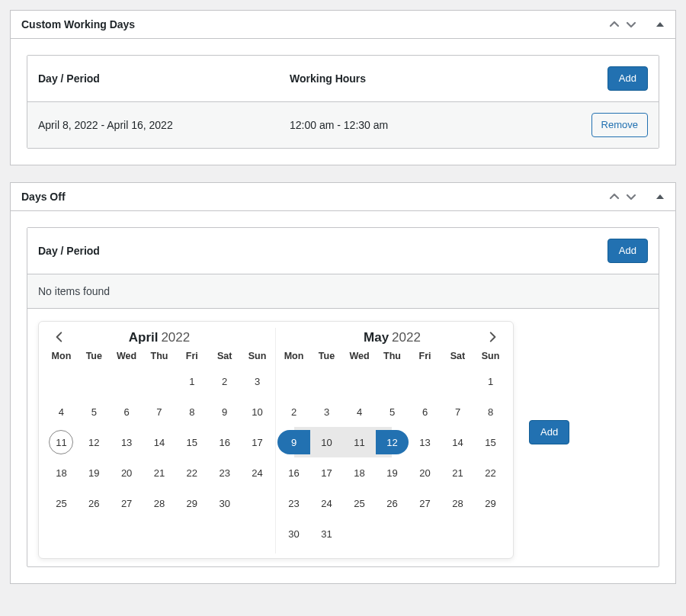  I want to click on table-header-row: Day / Period Working Hours Add, so click(343, 79).